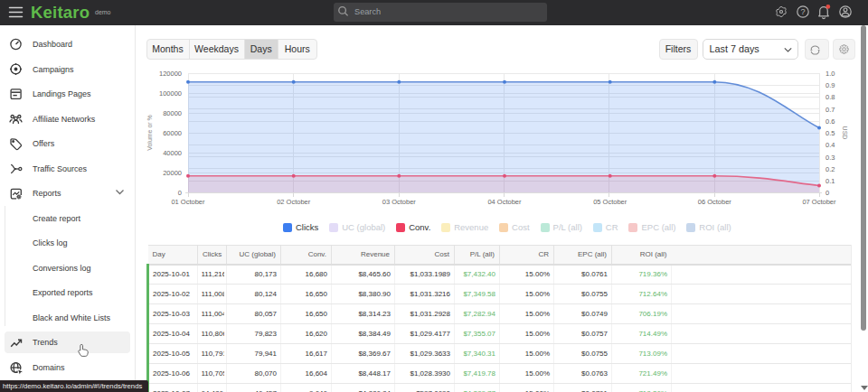  I want to click on svg-text: 0.5, so click(830, 134).